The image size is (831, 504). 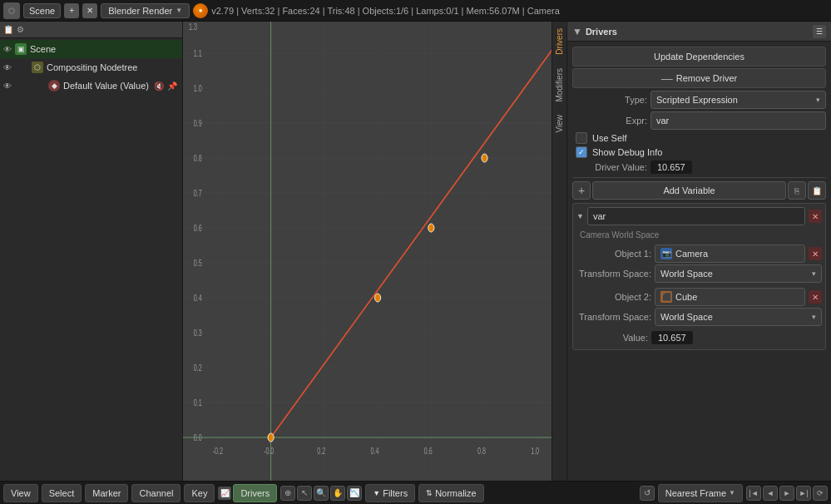 I want to click on nearest-frame-btn: Nearest Frame ▼, so click(x=700, y=493).